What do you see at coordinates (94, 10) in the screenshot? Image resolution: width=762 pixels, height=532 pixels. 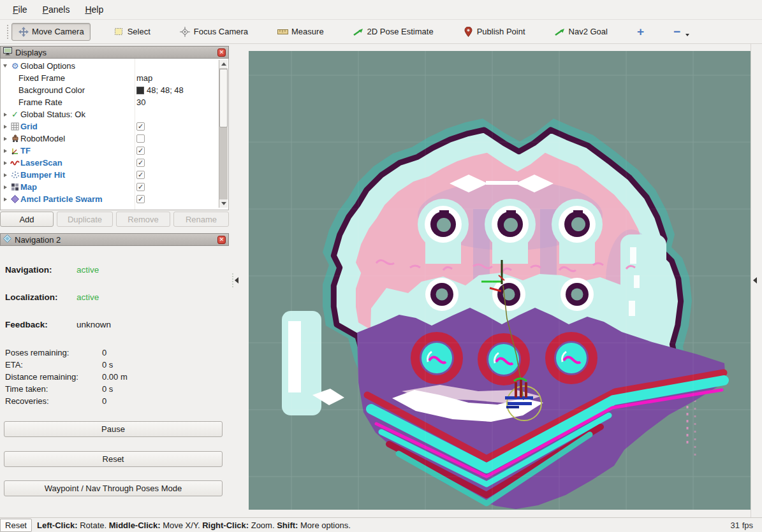 I see `menu-help: Help` at bounding box center [94, 10].